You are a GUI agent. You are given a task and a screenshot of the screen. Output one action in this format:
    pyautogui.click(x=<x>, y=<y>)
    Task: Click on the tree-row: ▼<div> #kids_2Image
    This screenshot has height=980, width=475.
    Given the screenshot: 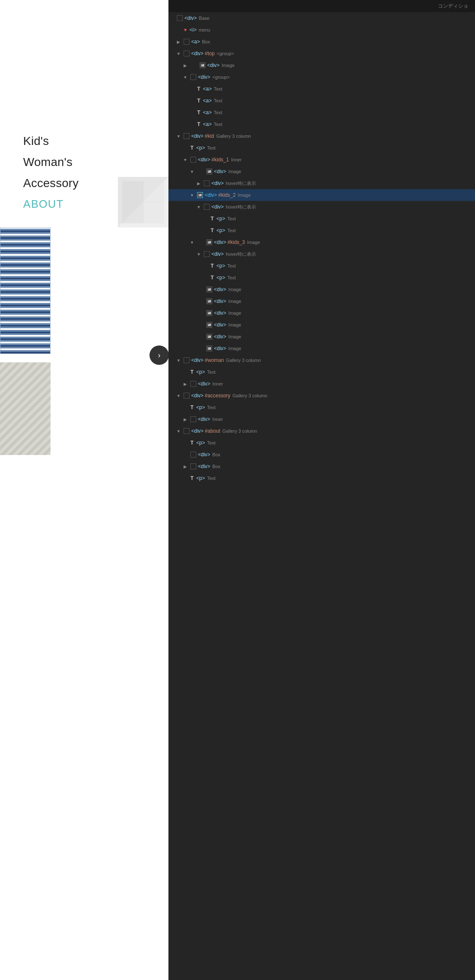 What is the action you would take?
    pyautogui.click(x=322, y=195)
    